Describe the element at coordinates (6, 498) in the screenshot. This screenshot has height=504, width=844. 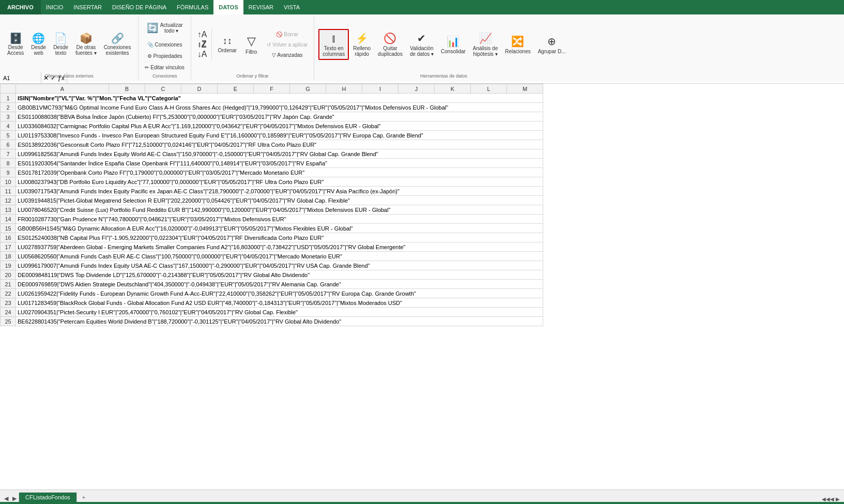
I see `scroll-left-icon: ◀` at that location.